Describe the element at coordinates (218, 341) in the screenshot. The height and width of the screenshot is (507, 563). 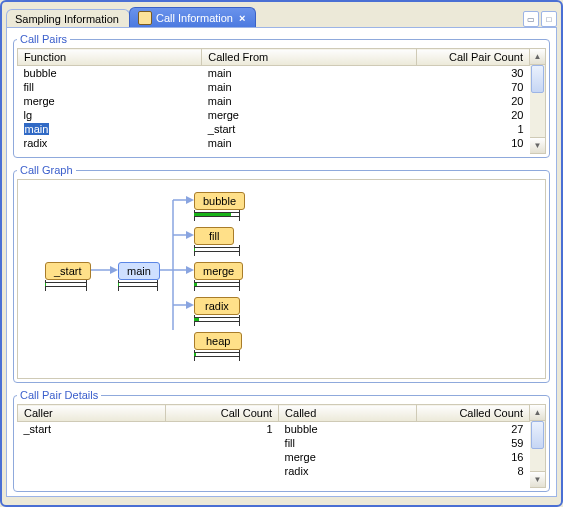
I see `node-heap: heap` at that location.